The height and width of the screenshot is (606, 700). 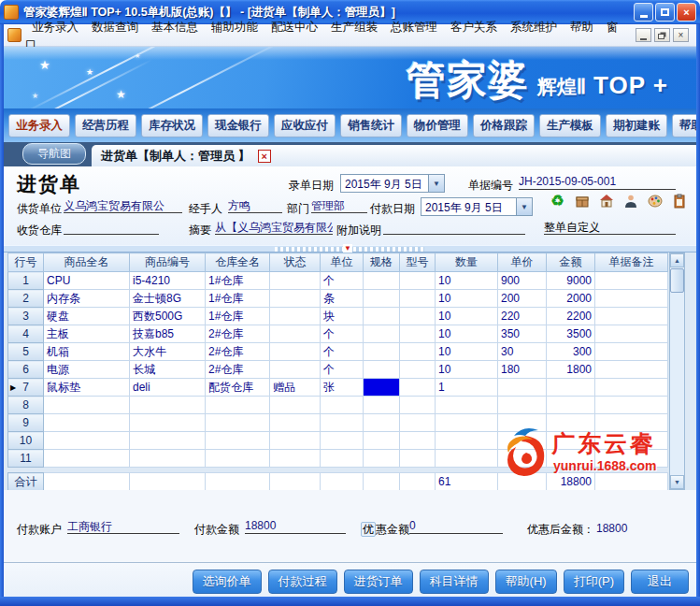 I want to click on grid-cell: 大水牛, so click(x=168, y=352).